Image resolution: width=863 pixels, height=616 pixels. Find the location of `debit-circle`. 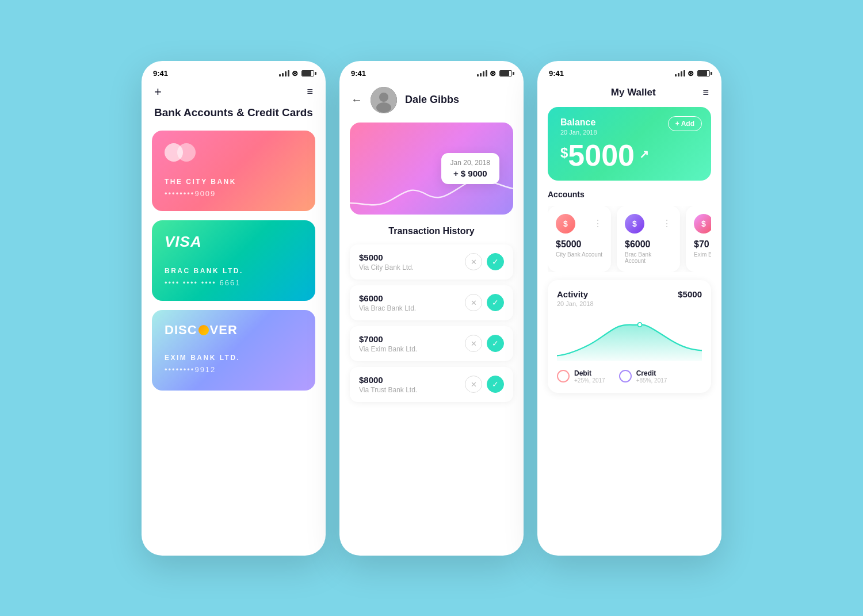

debit-circle is located at coordinates (563, 376).